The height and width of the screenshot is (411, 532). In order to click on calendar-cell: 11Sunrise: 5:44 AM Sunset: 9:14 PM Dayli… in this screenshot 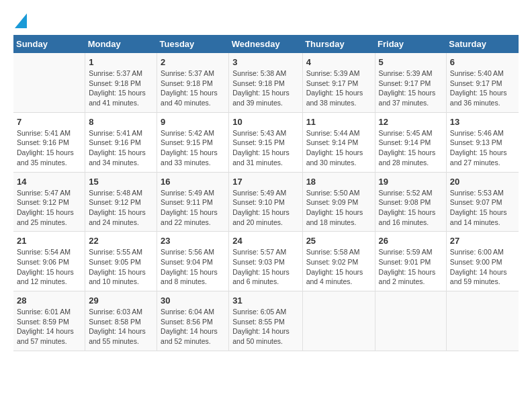, I will do `click(339, 142)`.